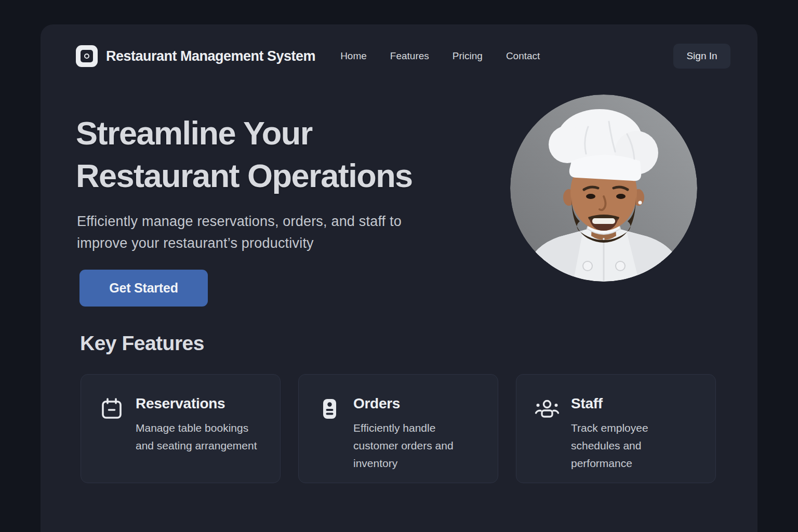 This screenshot has height=532, width=798. Describe the element at coordinates (635, 446) in the screenshot. I see `card-description: Track employee schedules and performance` at that location.